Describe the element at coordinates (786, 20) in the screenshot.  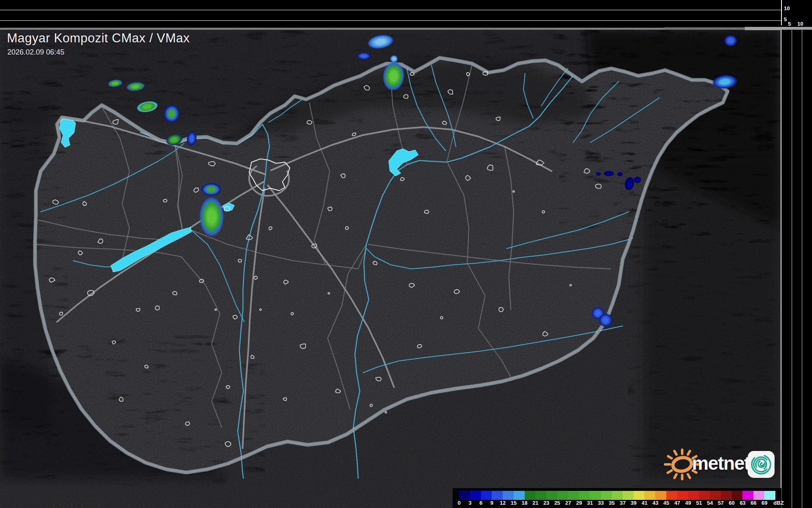
I see `top-axis-label-5: 5` at that location.